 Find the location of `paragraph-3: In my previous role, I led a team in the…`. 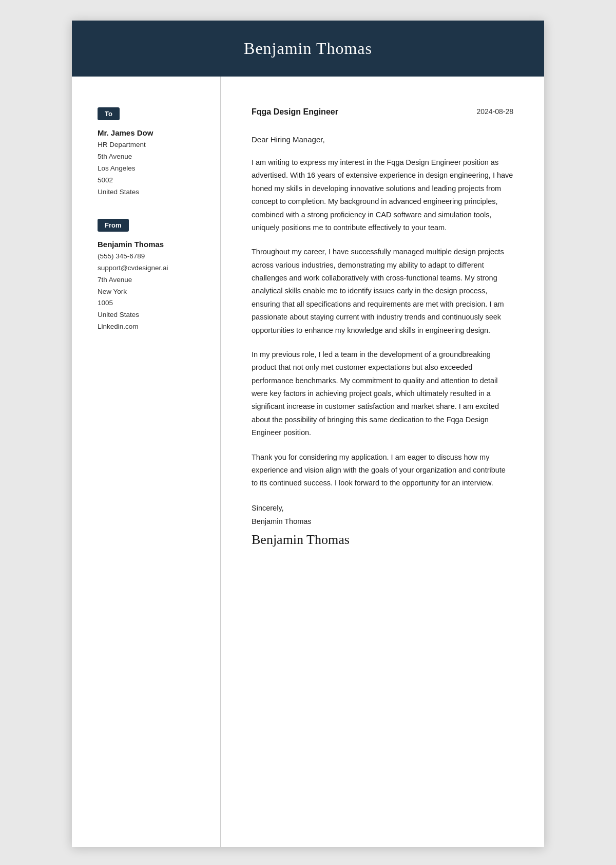

paragraph-3: In my previous role, I led a team in the… is located at coordinates (382, 394).